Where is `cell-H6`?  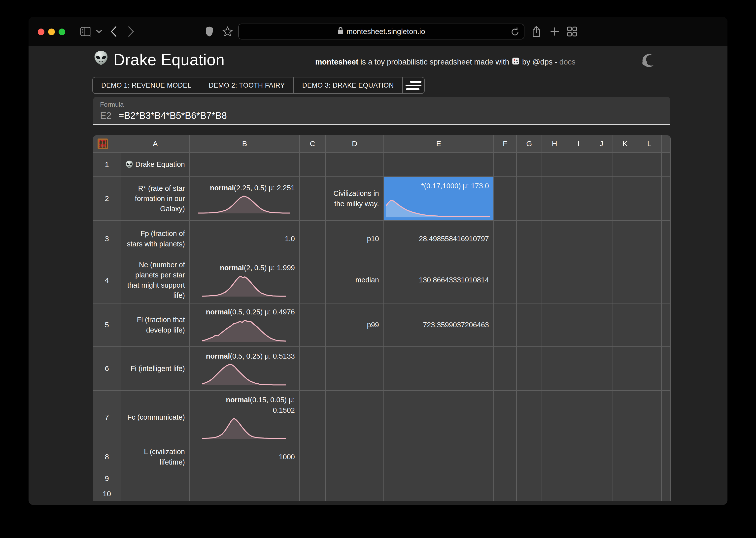
cell-H6 is located at coordinates (555, 369).